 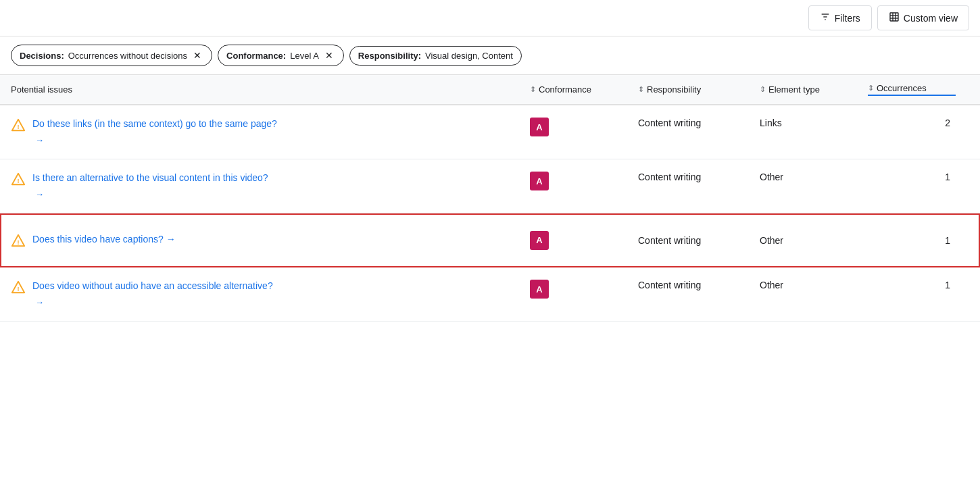 What do you see at coordinates (814, 123) in the screenshot?
I see `element-type-1: Links` at bounding box center [814, 123].